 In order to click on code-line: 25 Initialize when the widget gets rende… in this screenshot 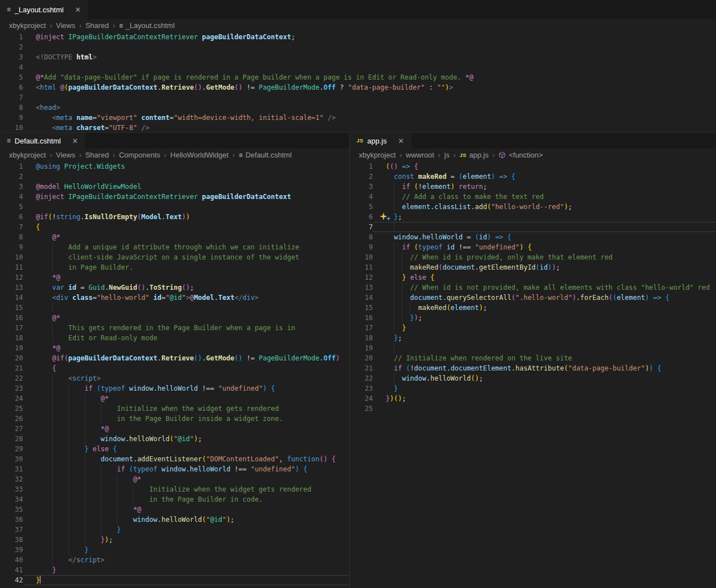, I will do `click(175, 409)`.